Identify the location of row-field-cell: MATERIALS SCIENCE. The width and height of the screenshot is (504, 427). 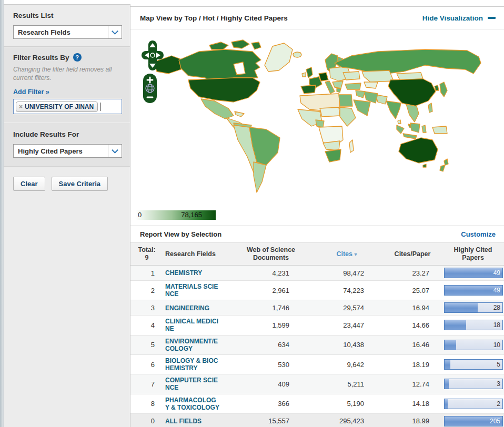
(197, 290).